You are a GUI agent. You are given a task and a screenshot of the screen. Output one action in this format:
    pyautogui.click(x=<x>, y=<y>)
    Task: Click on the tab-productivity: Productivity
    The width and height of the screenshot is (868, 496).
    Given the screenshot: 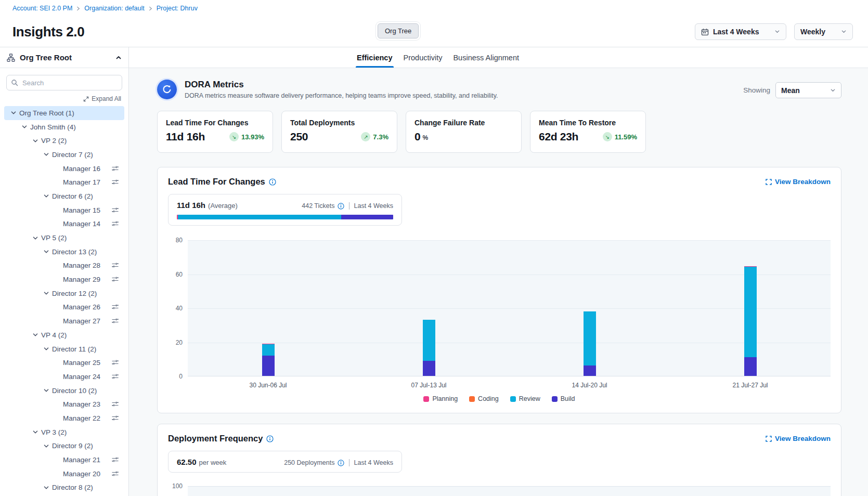 What is the action you would take?
    pyautogui.click(x=423, y=57)
    